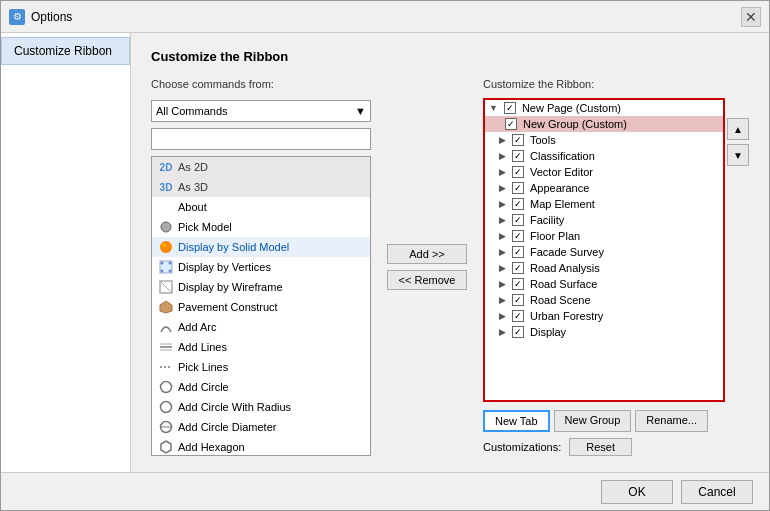 The width and height of the screenshot is (770, 511). What do you see at coordinates (751, 17) in the screenshot?
I see `close-button: ✕` at bounding box center [751, 17].